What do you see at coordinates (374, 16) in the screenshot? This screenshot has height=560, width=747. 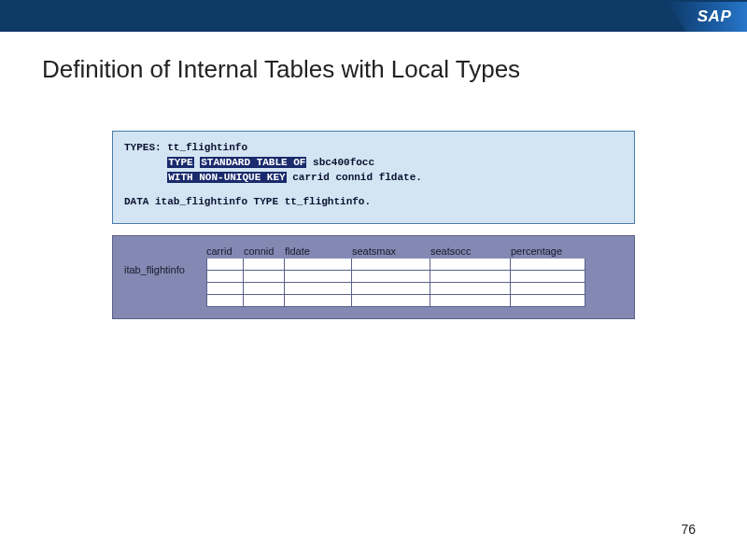 I see `header-bar: SAP` at bounding box center [374, 16].